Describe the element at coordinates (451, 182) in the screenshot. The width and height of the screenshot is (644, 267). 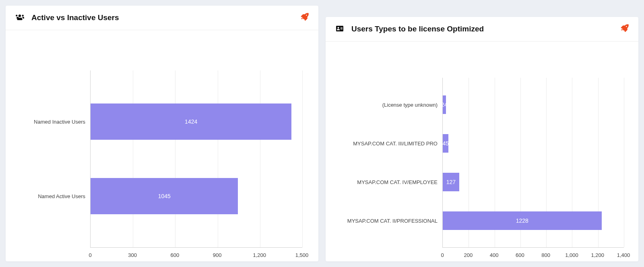
I see `chart-bar: 127` at that location.